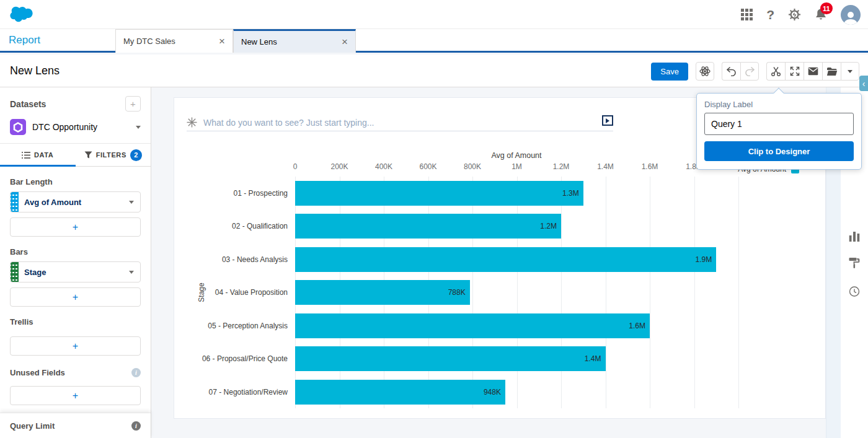 The image size is (868, 438). Describe the element at coordinates (74, 202) in the screenshot. I see `bar-length-value: Avg of Amount` at that location.